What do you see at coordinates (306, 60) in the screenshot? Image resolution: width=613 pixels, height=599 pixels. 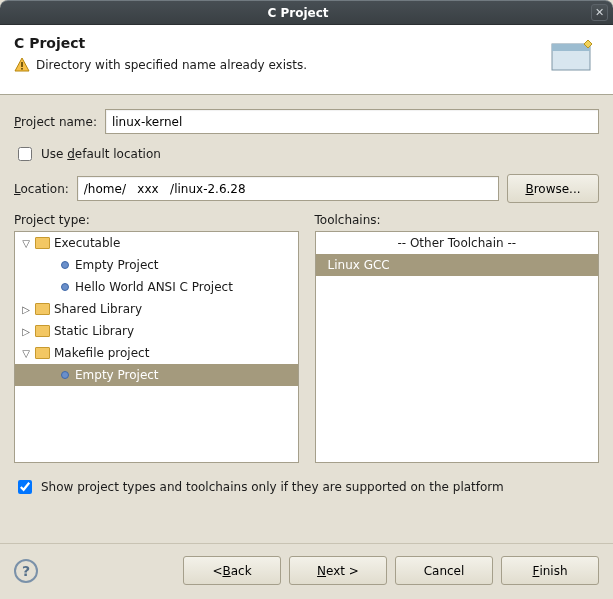 I see `dialog-header: C Project Directory with specified name …` at bounding box center [306, 60].